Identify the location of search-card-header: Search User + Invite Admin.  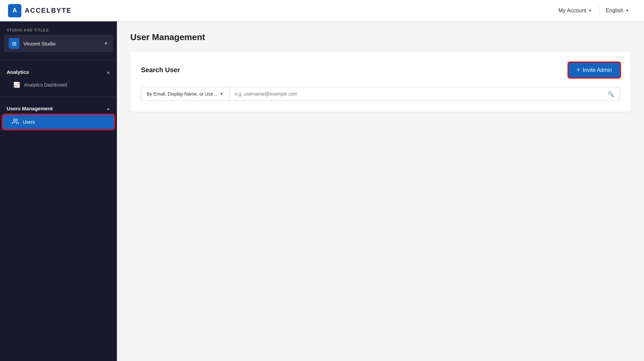
(380, 70).